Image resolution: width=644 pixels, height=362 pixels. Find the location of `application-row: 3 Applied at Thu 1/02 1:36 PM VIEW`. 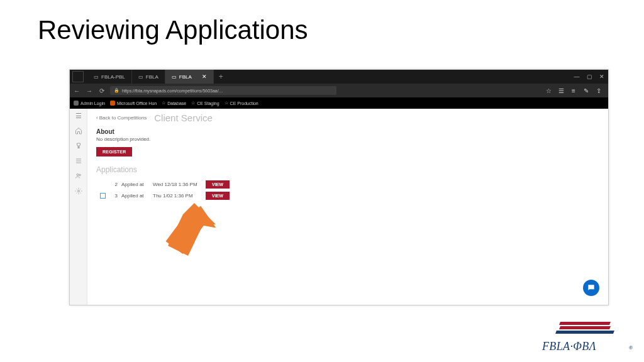

application-row: 3 Applied at Thu 1/02 1:36 PM VIEW is located at coordinates (348, 195).